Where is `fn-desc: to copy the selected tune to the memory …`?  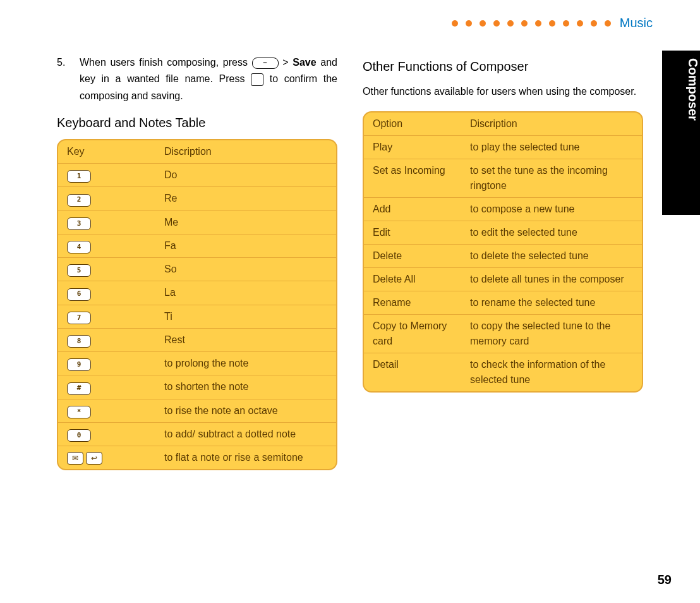
fn-desc: to copy the selected tune to the memory … is located at coordinates (552, 334).